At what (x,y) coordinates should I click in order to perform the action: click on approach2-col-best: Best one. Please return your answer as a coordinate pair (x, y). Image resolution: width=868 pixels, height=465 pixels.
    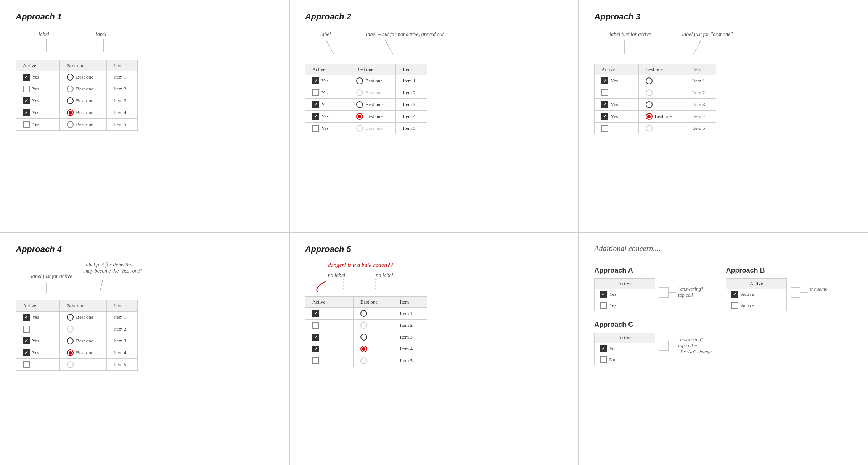
    Looking at the image, I should click on (372, 69).